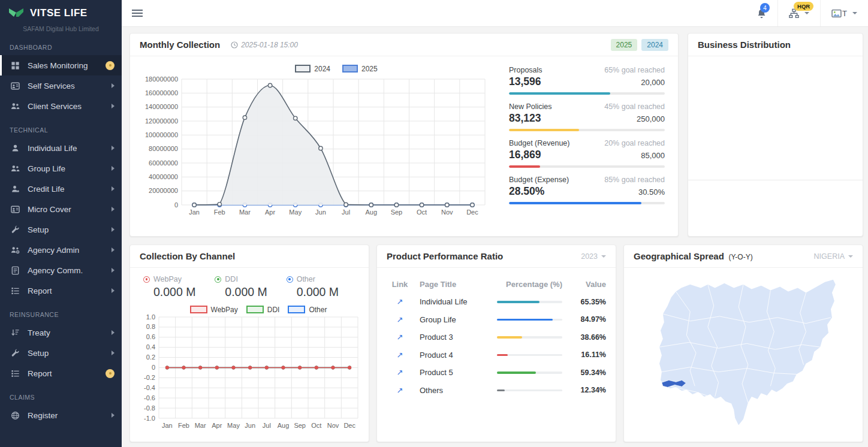  Describe the element at coordinates (47, 169) in the screenshot. I see `sidebar-item-label: Group Life` at that location.